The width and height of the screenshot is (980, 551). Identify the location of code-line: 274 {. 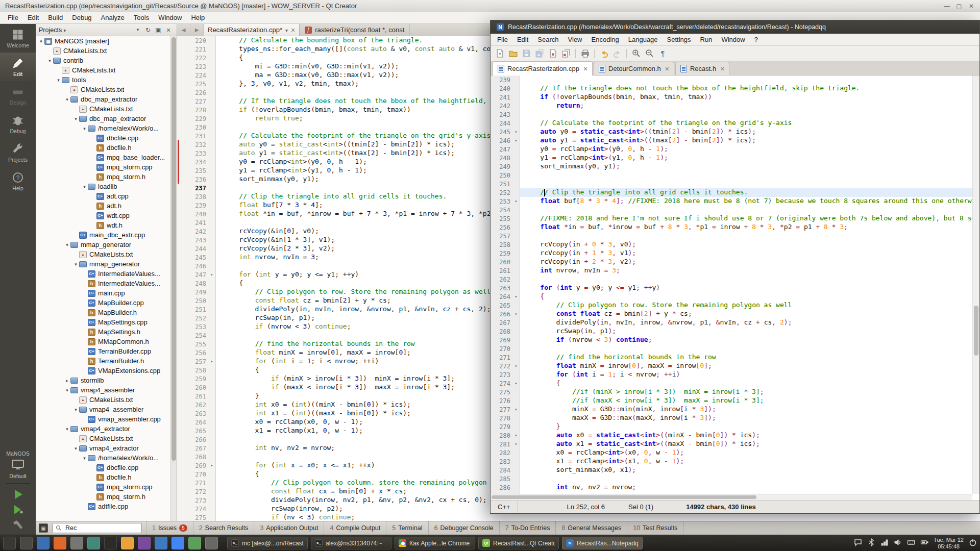
(731, 384).